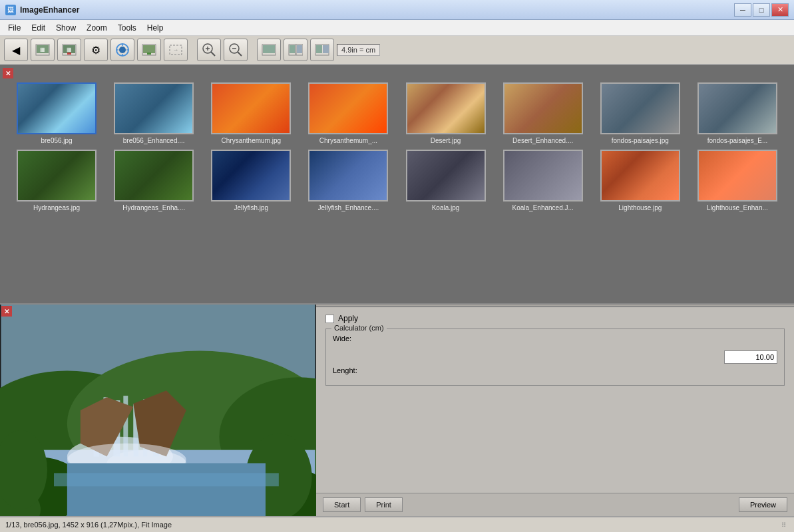 This screenshot has width=794, height=532. Describe the element at coordinates (358, 50) in the screenshot. I see `measure-display: 4.9in = cm` at that location.